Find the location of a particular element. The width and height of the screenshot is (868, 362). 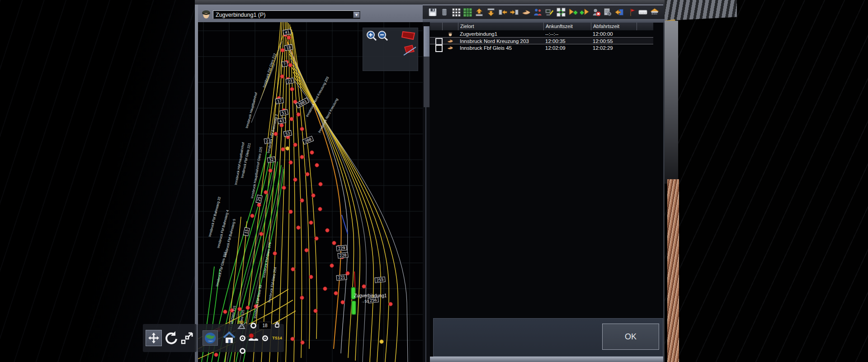

selected-train is located at coordinates (354, 308).